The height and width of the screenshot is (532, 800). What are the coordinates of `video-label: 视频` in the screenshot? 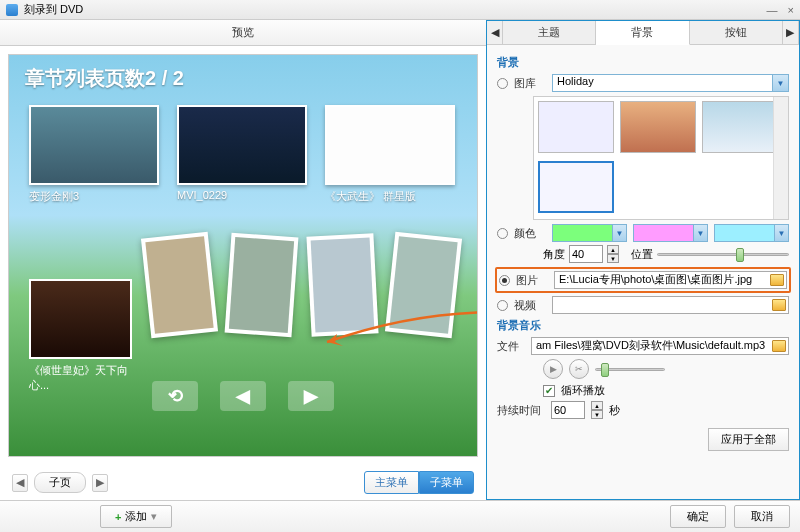 It's located at (530, 306).